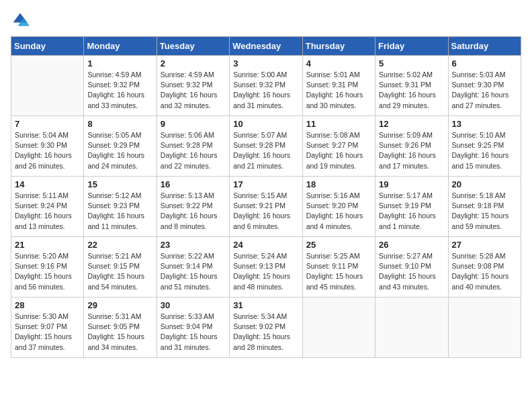 The width and height of the screenshot is (532, 411). Describe the element at coordinates (266, 332) in the screenshot. I see `day-info: Sunrise: 5:34 AM Sunset: 9:02 PM Dayligh…` at that location.